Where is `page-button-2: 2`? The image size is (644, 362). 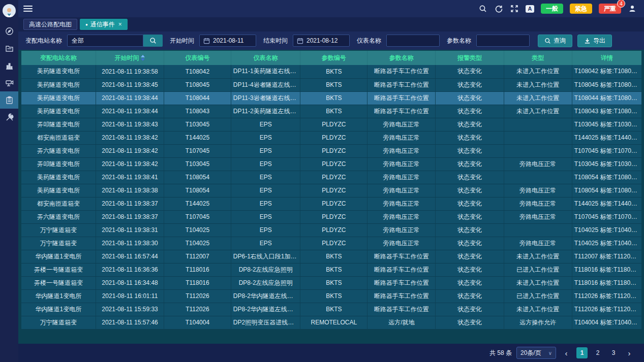 page-button-2: 2 is located at coordinates (598, 353).